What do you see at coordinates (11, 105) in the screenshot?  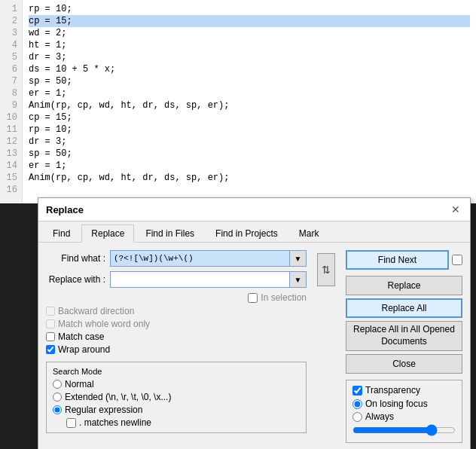 I see `line-number: 9` at bounding box center [11, 105].